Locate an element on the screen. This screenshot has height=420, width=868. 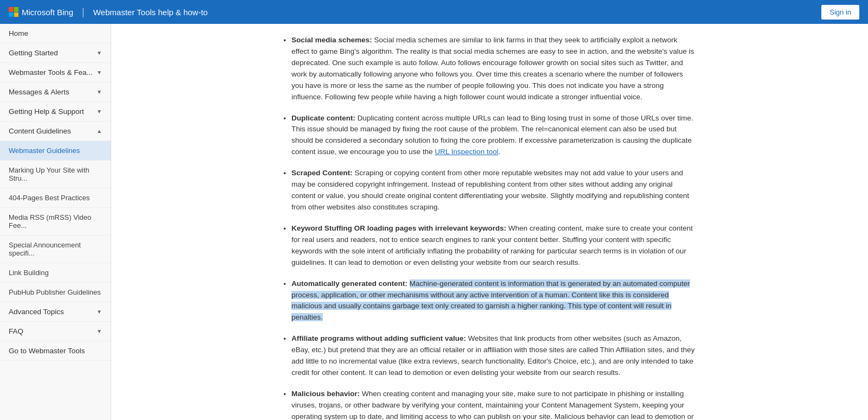
bullet-text-malicious-behavior: Malicious behavior: When creating conten… is located at coordinates (494, 404).